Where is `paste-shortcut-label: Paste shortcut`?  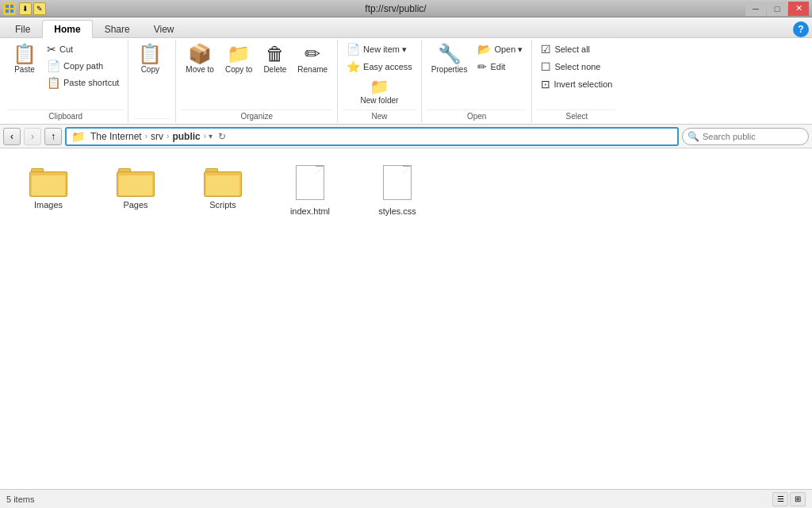
paste-shortcut-label: Paste shortcut is located at coordinates (91, 83).